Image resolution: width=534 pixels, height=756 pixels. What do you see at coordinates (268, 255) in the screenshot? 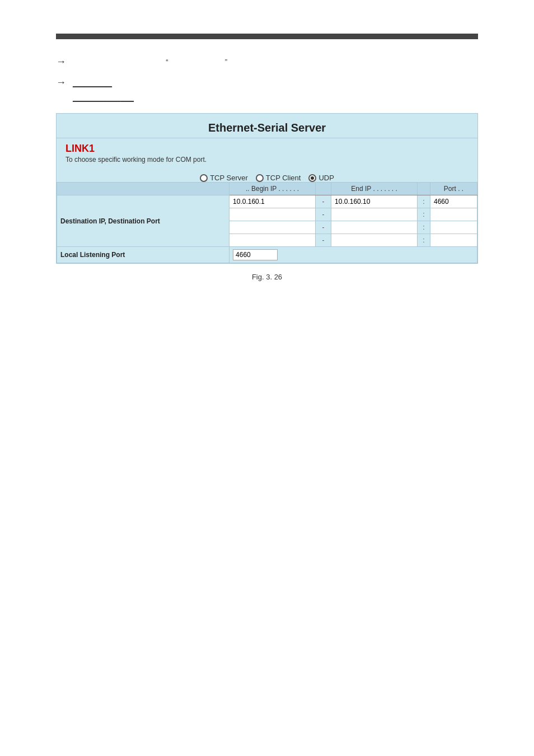
I see `local-port-row: Local Listening Port` at bounding box center [268, 255].